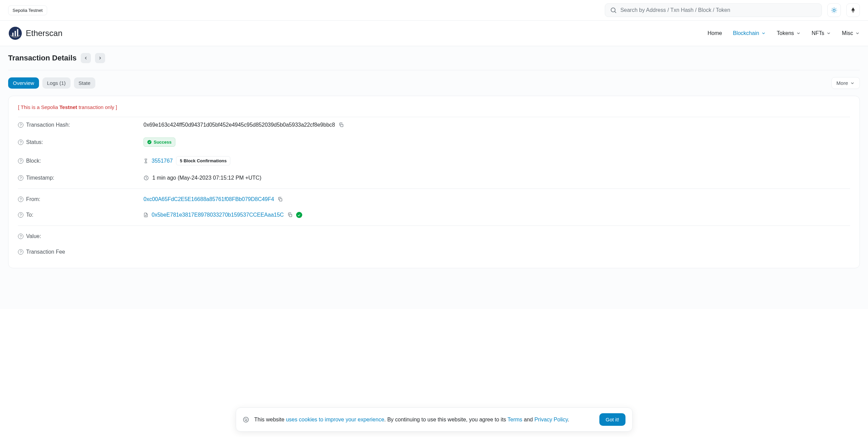  Describe the element at coordinates (146, 215) in the screenshot. I see `contract-icon` at that location.